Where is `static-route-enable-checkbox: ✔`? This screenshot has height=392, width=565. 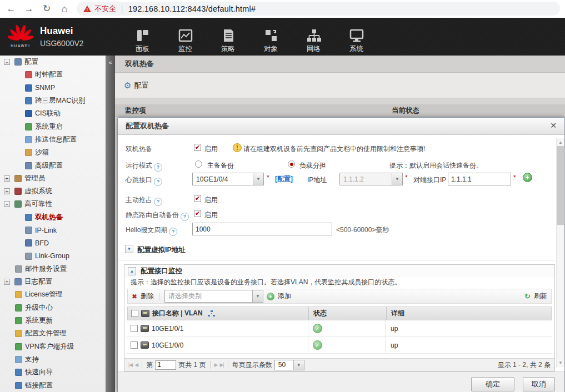 static-route-enable-checkbox: ✔ is located at coordinates (198, 213).